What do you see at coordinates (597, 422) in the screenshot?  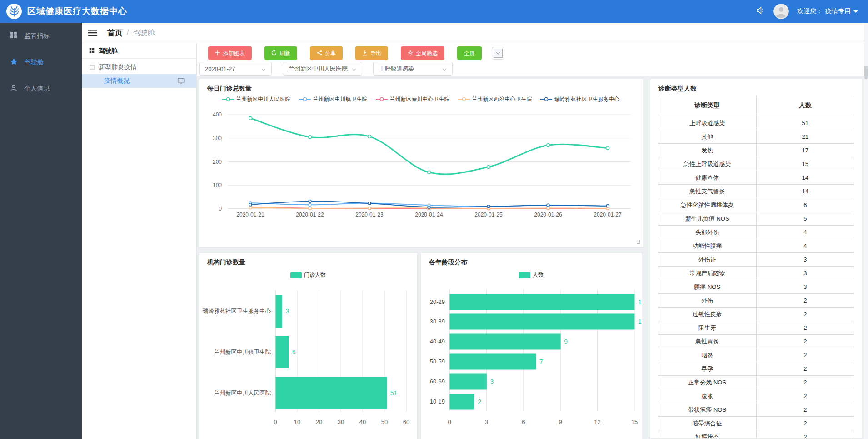 I see `svg-text: 12` at bounding box center [597, 422].